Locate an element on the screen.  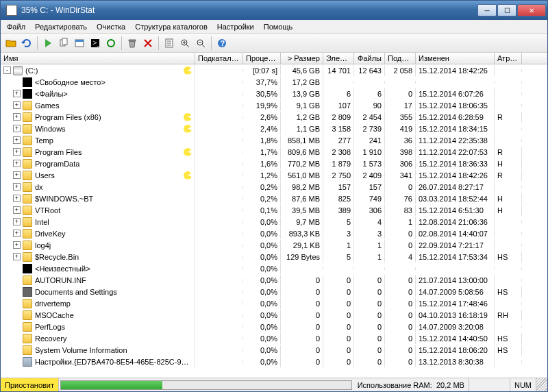
minimize-button: ─ is located at coordinates (487, 10).